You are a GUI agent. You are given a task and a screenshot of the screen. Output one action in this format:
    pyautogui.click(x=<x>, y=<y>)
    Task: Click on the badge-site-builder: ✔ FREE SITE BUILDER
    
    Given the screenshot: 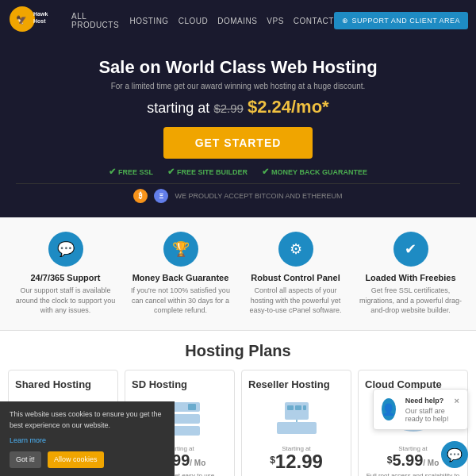 What is the action you would take?
    pyautogui.click(x=208, y=171)
    